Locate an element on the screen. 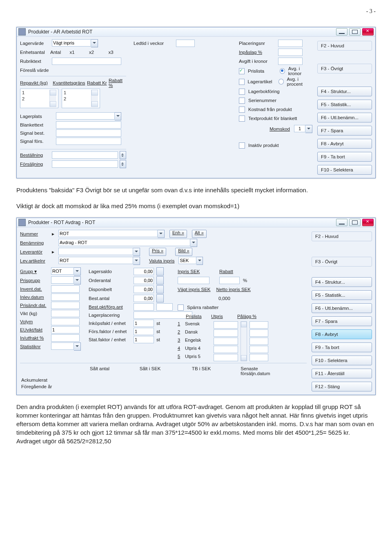 The image size is (392, 538). f3-ovrigt-button: F3 - Övrigt is located at coordinates (345, 69).